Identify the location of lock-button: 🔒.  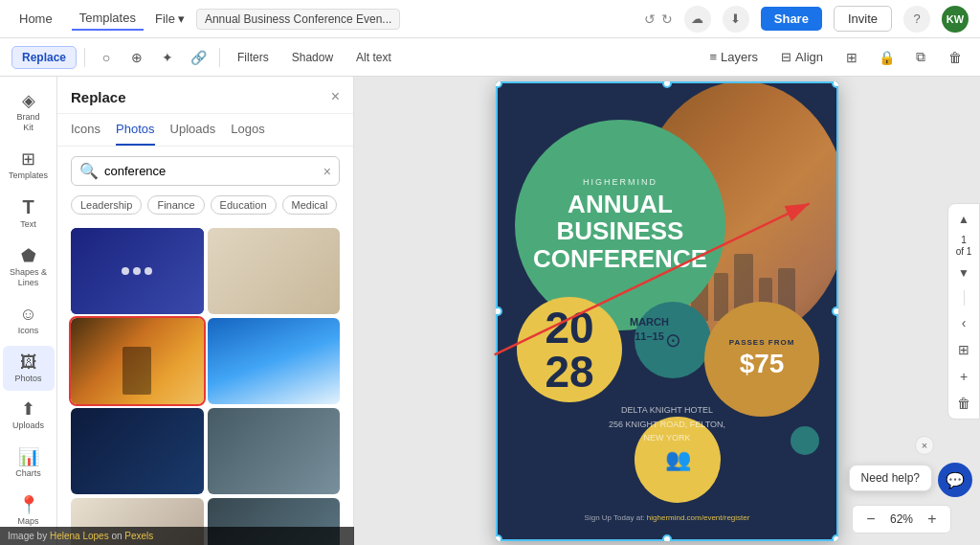
(886, 57).